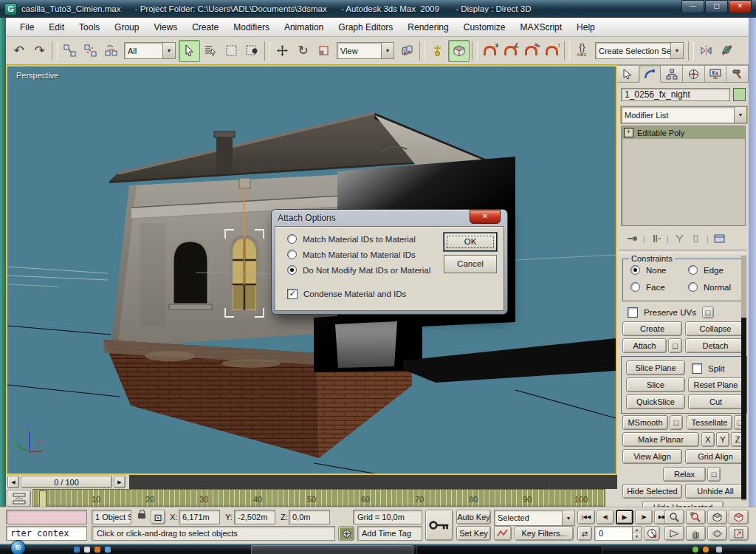  I want to click on minimize-button: —, so click(693, 7).